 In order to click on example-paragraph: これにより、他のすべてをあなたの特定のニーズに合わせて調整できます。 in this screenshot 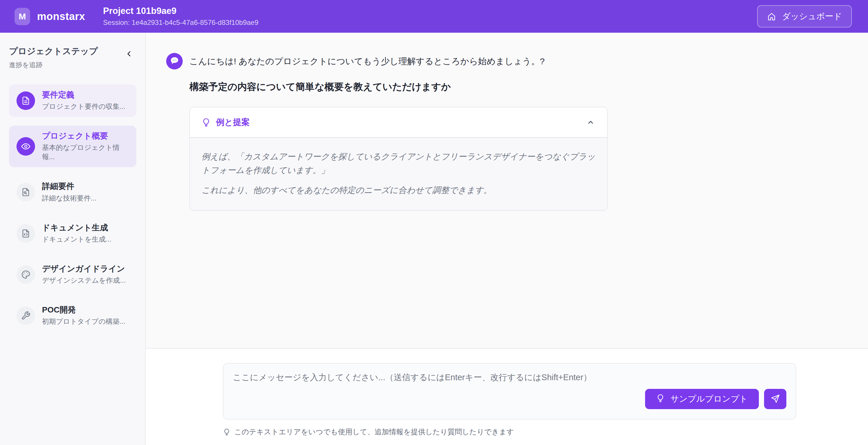, I will do `click(398, 190)`.